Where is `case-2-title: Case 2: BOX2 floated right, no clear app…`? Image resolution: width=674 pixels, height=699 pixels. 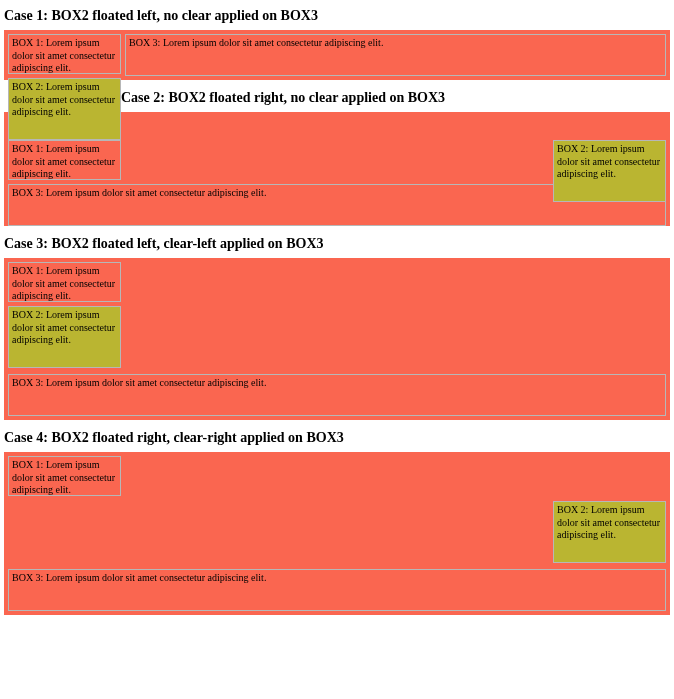
case-2-title: Case 2: BOX2 floated right, no clear app… is located at coordinates (394, 98).